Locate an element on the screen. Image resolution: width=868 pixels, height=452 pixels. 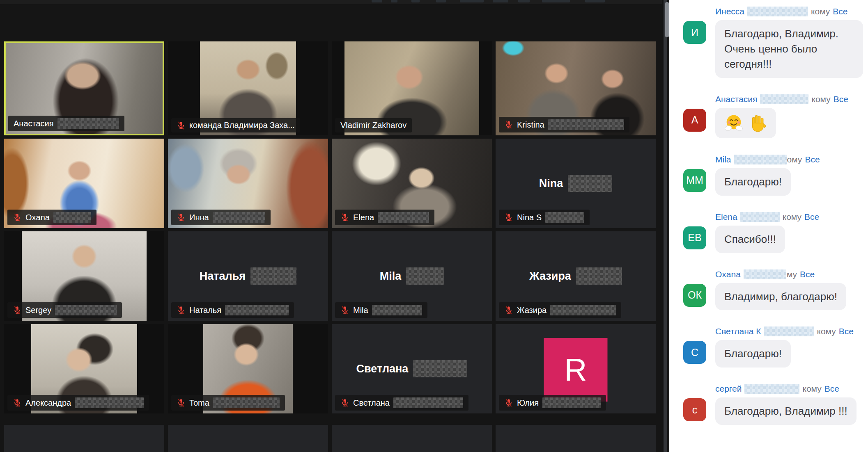
video-tile-nina: Nina Nina S is located at coordinates (576, 183).